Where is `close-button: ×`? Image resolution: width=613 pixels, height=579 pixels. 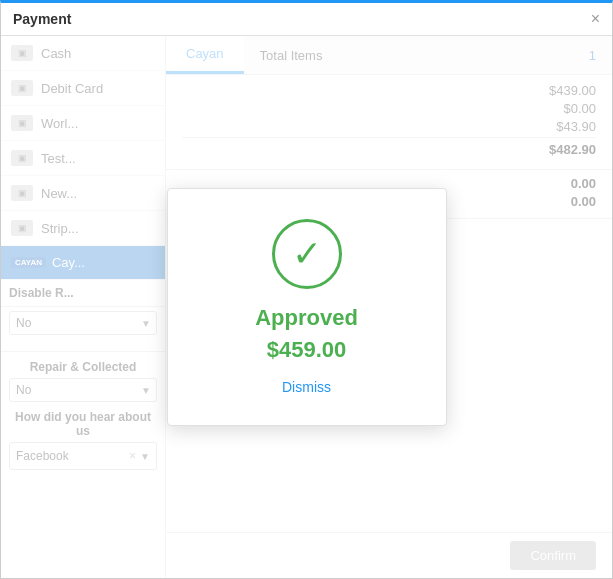
close-button: × is located at coordinates (596, 19).